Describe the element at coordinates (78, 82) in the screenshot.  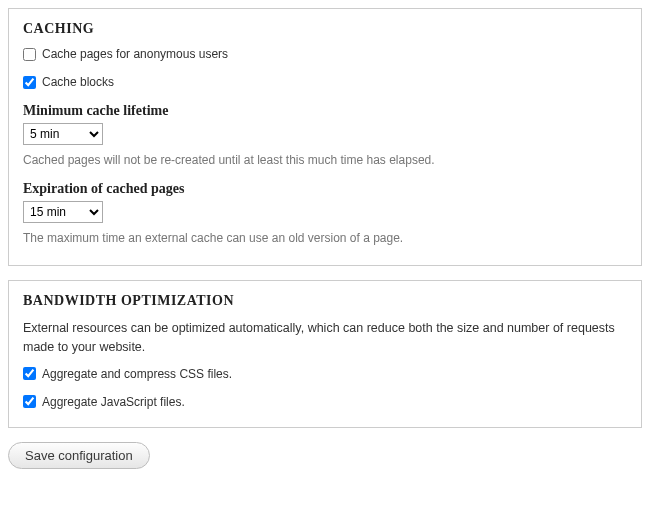
I see `cache-blocks-label: Cache blocks` at that location.